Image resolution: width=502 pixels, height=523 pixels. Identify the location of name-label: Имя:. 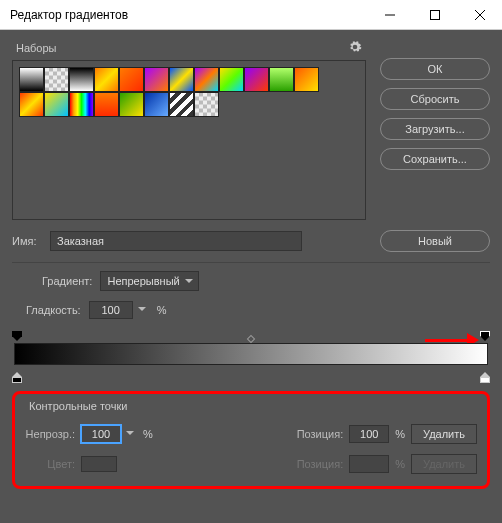
(27, 241).